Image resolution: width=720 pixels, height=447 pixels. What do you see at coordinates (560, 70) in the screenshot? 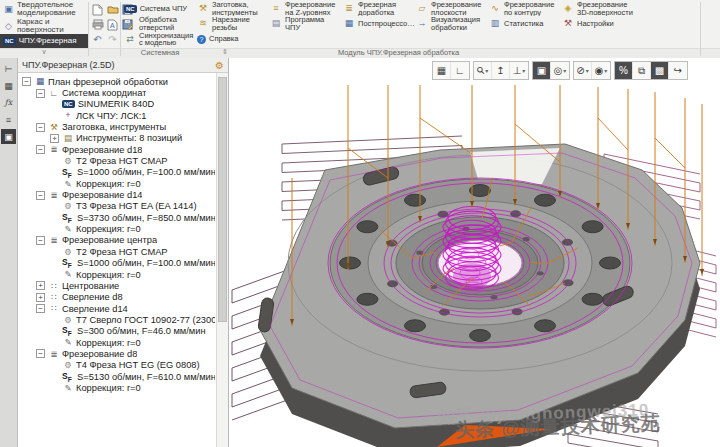
I see `rotate-view-button: ◎▾` at bounding box center [560, 70].